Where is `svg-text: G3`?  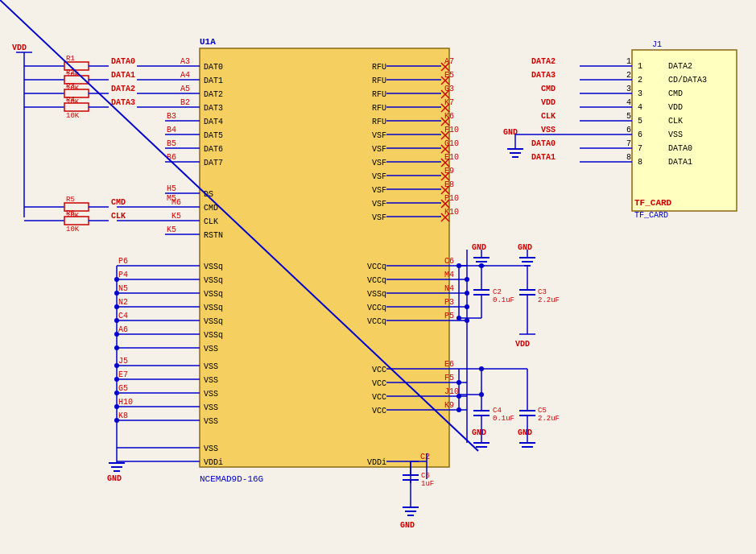
svg-text: G3 is located at coordinates (449, 89).